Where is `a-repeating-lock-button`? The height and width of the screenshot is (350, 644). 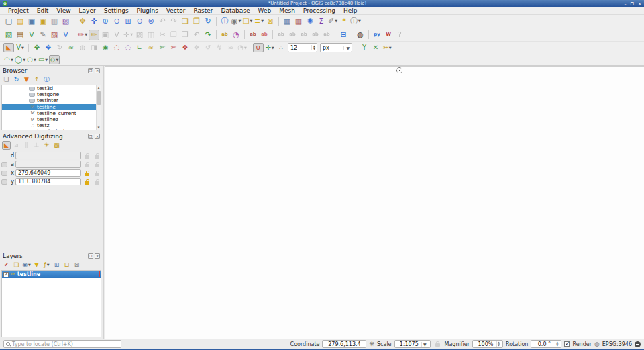
a-repeating-lock-button is located at coordinates (97, 164).